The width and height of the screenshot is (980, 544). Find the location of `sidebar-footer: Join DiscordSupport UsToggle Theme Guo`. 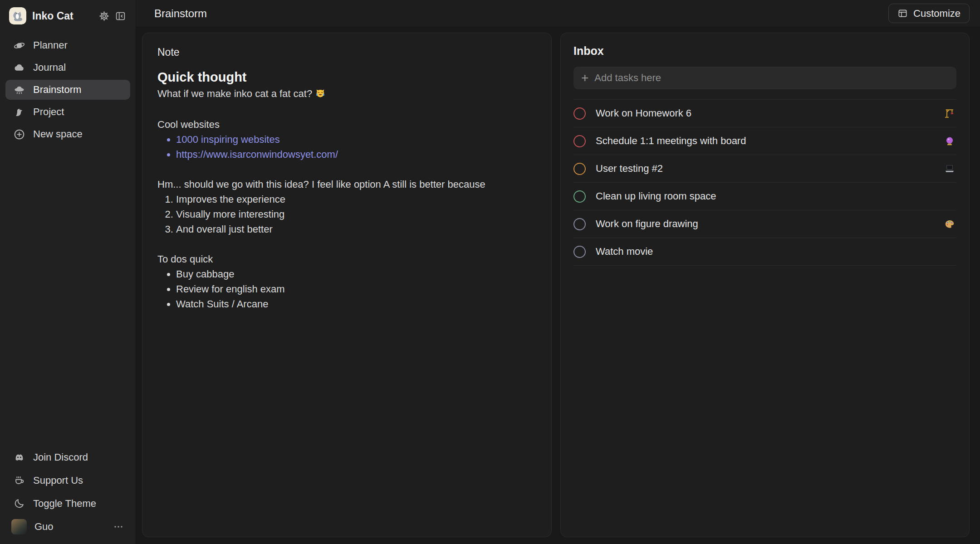

sidebar-footer: Join DiscordSupport UsToggle Theme Guo is located at coordinates (68, 492).